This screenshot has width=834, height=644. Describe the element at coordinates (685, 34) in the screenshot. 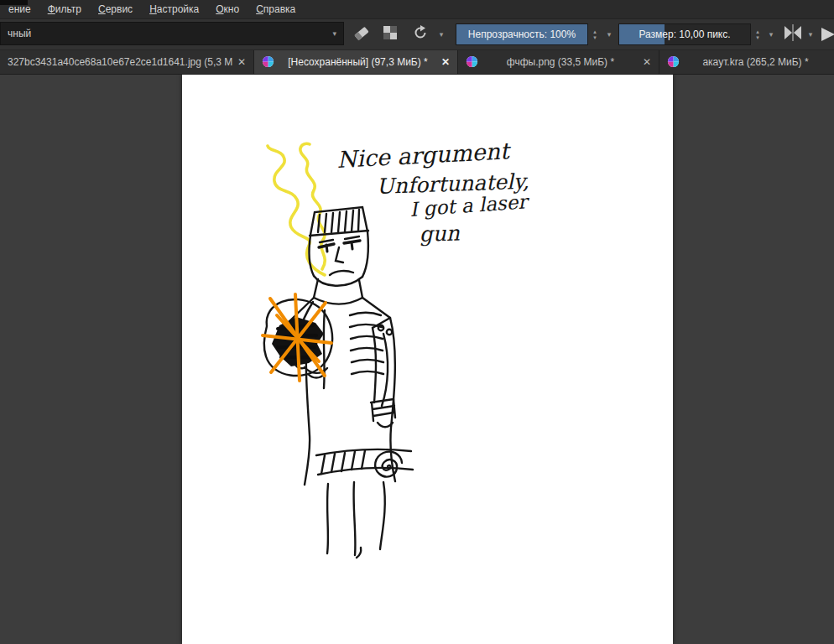

I see `brush-size-value: Размер: 10,00 пикс.` at that location.